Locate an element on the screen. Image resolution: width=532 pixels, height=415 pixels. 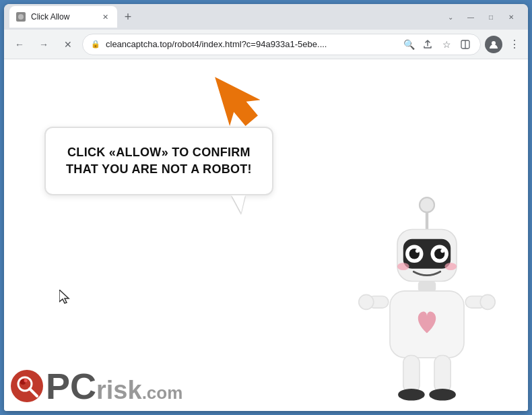
back-icon: ← is located at coordinates (20, 44).